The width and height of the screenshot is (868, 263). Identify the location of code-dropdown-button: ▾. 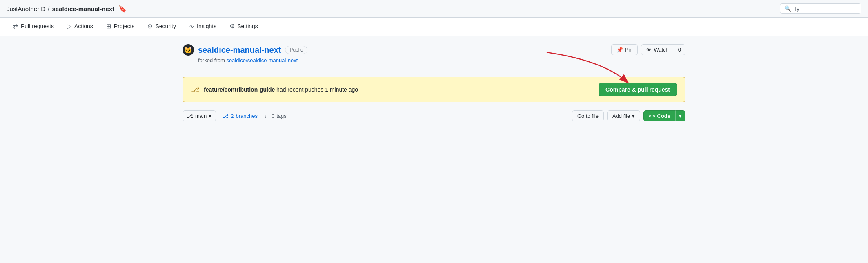
(680, 116).